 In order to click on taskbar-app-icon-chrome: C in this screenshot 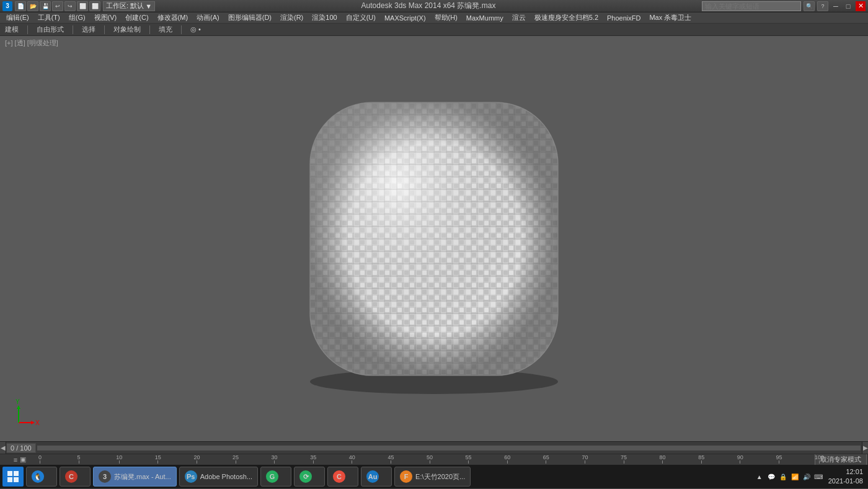, I will do `click(339, 477)`.